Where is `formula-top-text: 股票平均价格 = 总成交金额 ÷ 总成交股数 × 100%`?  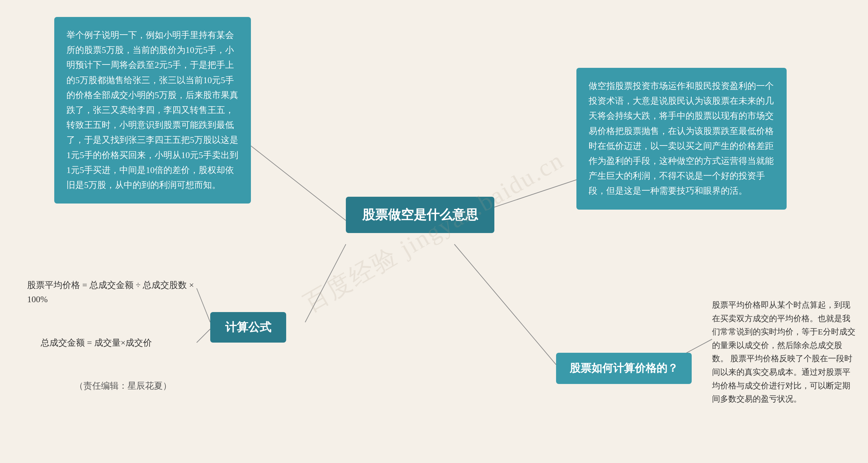 formula-top-text: 股票平均价格 = 总成交金额 ÷ 总成交股数 × 100% is located at coordinates (112, 292).